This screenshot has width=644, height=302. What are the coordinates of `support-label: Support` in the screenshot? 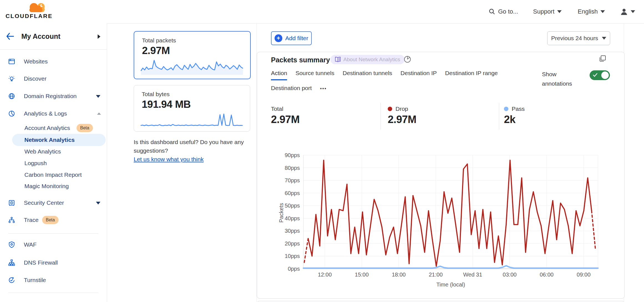 It's located at (544, 12).